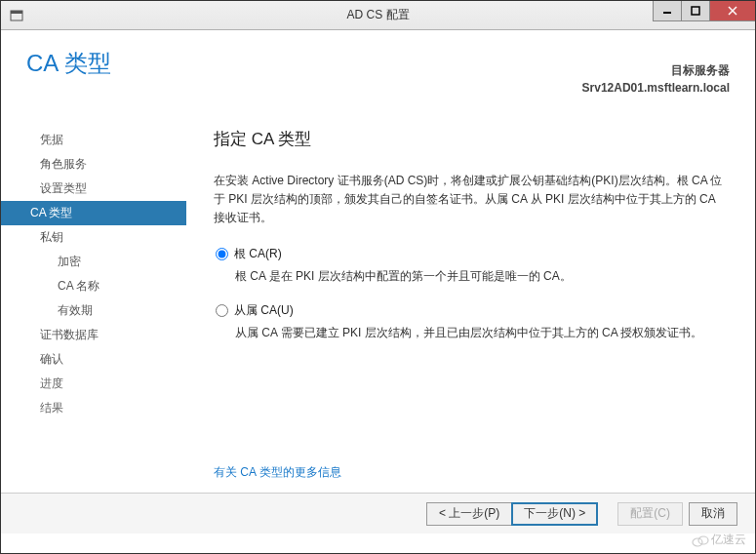 This screenshot has width=756, height=554. What do you see at coordinates (222, 310) in the screenshot?
I see `radio-subordinate-ca` at bounding box center [222, 310].